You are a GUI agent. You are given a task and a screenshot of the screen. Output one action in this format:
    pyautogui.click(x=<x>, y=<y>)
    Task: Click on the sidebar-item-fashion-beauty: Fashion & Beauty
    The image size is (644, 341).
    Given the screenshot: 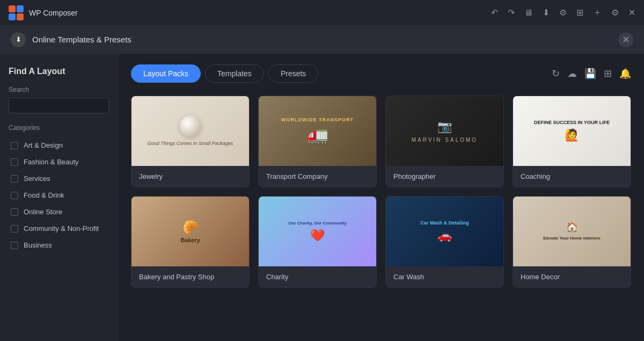 What is the action you would take?
    pyautogui.click(x=59, y=162)
    